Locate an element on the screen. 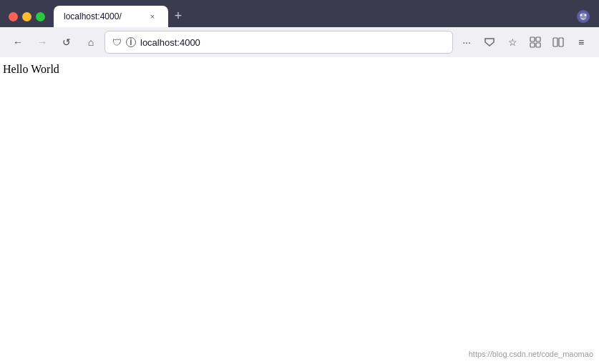 Image resolution: width=599 pixels, height=364 pixels. more-button: ··· is located at coordinates (467, 42).